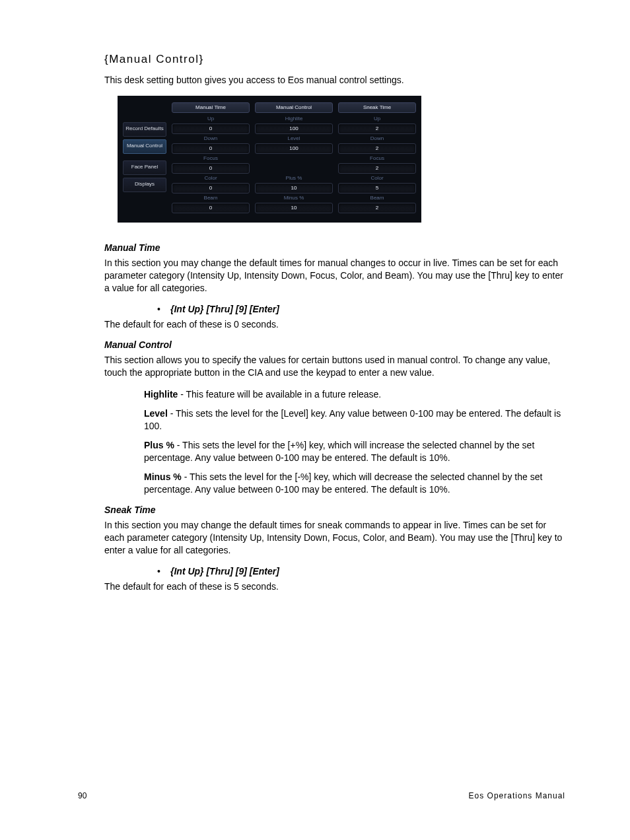 This screenshot has height=840, width=630. I want to click on sidebar-item-0: Record Defaults, so click(145, 129).